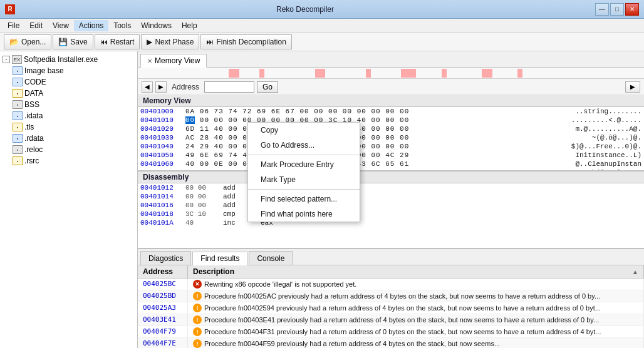 This screenshot has height=348, width=644. What do you see at coordinates (391, 197) in the screenshot?
I see `disasm-row: 0040101400 00add[eax],al` at bounding box center [391, 197].